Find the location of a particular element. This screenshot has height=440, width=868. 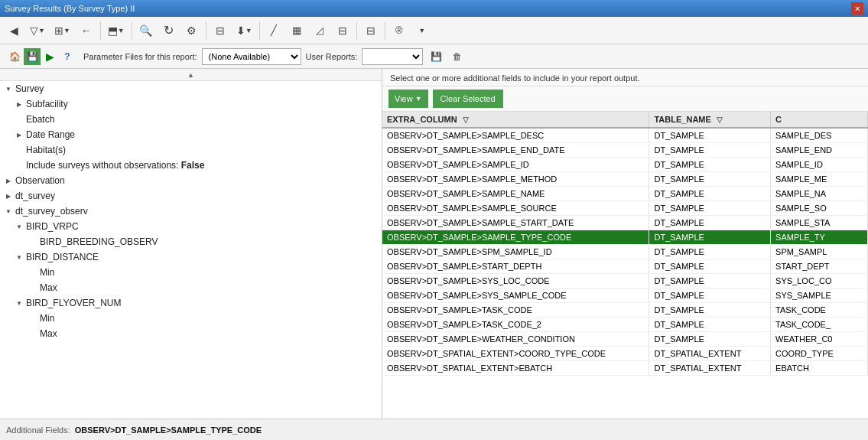

table-row: OBSERV>DT_SAMPLE>TASK_CODE_2DT_SAMPLETAS… is located at coordinates (626, 324).